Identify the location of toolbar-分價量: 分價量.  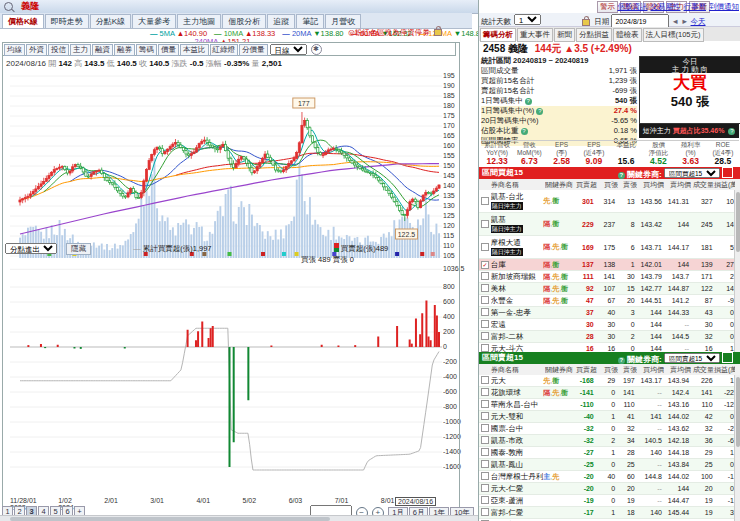
(254, 50).